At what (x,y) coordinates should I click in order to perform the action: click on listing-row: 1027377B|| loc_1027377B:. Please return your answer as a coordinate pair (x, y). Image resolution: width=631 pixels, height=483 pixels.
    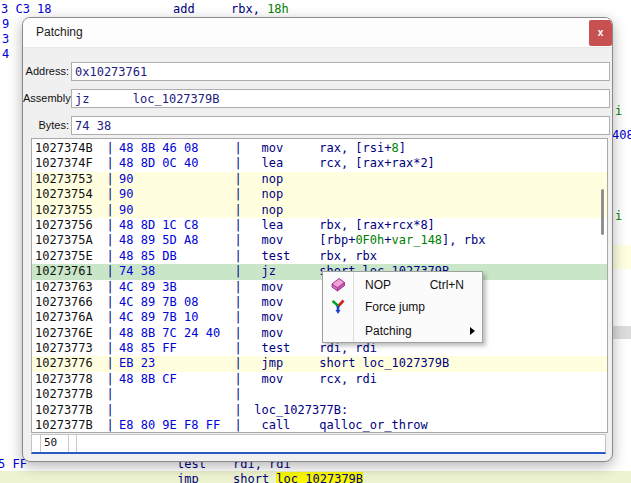
    Looking at the image, I should click on (320, 410).